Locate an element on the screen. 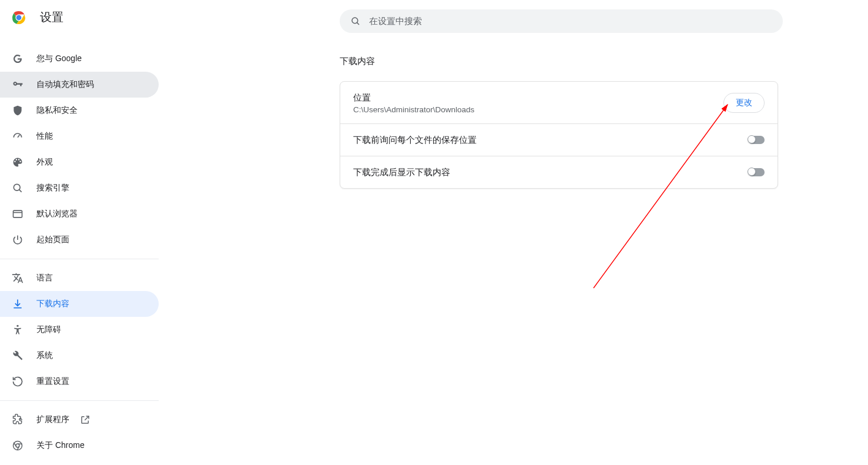 The width and height of the screenshot is (868, 465). sidebar-item-label: 外观 is located at coordinates (45, 162).